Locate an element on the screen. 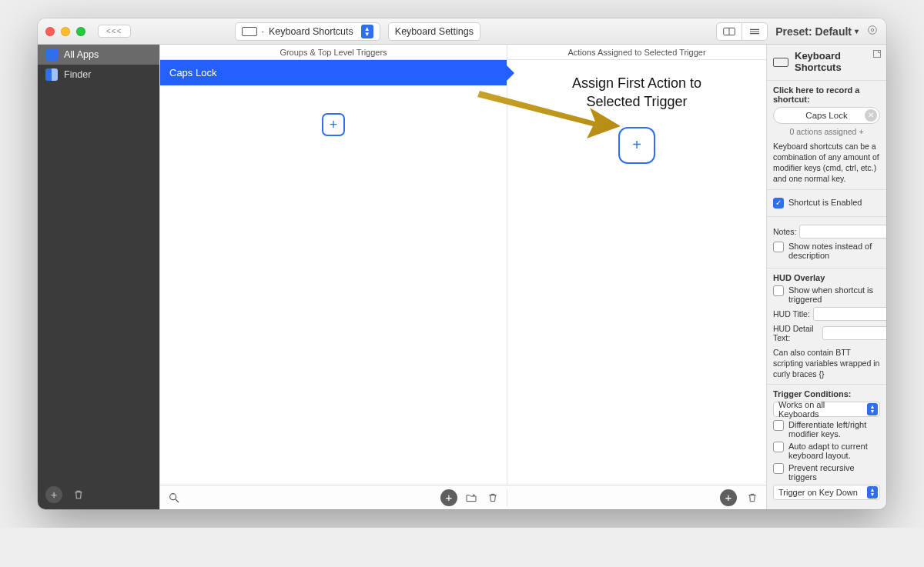 The image size is (924, 567). popup-arrows-icon: ▲▼ is located at coordinates (872, 409).